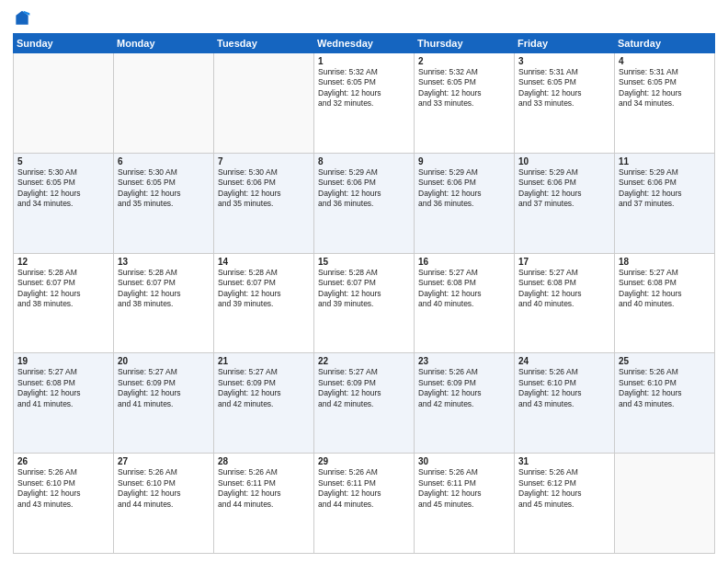 The width and height of the screenshot is (728, 563). I want to click on calendar-cell: 10Sunrise: 5:29 AMSunset: 6:06 PMDayligh…, so click(564, 202).